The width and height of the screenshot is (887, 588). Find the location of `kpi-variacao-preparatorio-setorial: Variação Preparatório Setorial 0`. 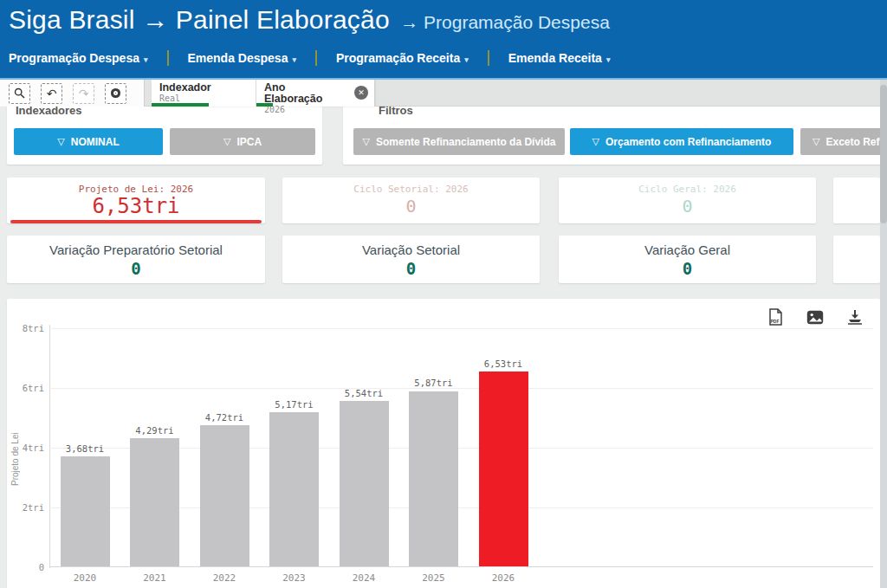

kpi-variacao-preparatorio-setorial: Variação Preparatório Setorial 0 is located at coordinates (136, 260).